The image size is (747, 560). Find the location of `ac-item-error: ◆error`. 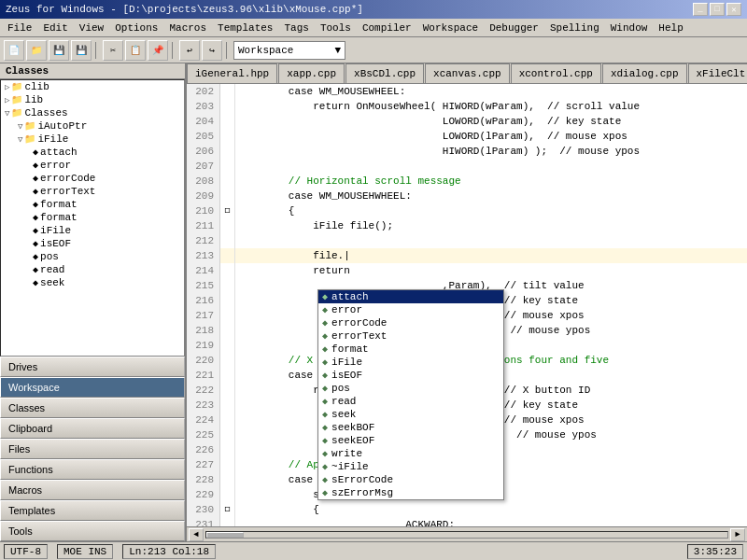

ac-item-error: ◆error is located at coordinates (411, 310).